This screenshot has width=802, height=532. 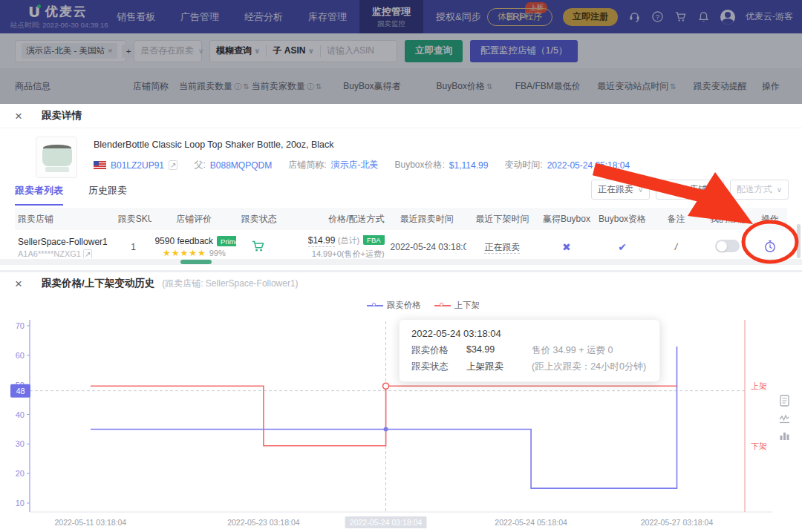 I want to click on x-tick-label: 2022-05-27 03:18:04, so click(x=677, y=522).